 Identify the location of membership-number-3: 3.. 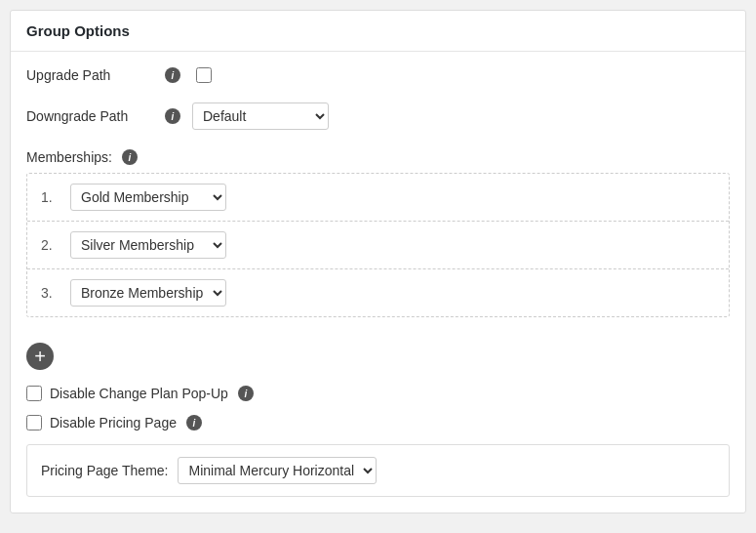
(51, 293).